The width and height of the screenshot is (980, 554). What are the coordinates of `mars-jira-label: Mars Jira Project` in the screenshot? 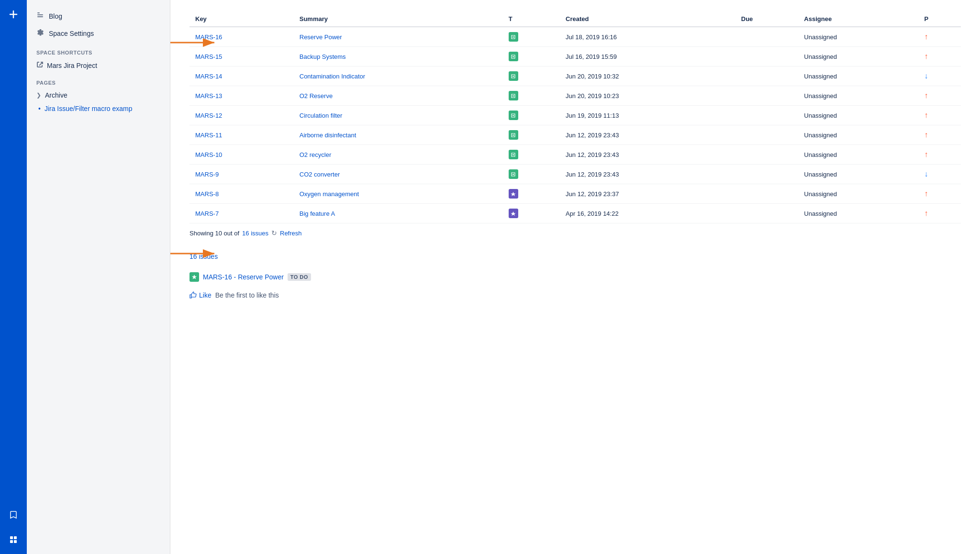 It's located at (72, 66).